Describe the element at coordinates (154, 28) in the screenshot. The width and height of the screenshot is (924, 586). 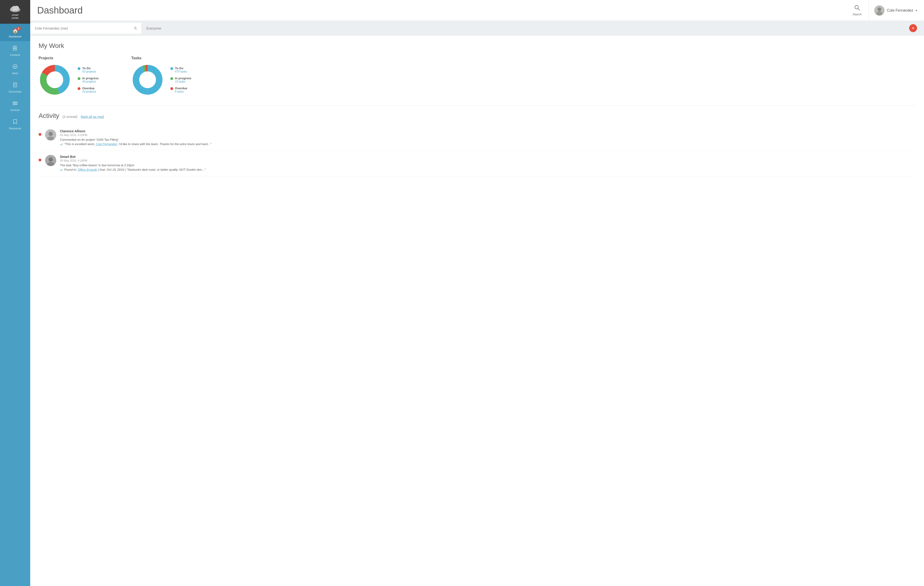
I see `view-label: Everyone` at that location.